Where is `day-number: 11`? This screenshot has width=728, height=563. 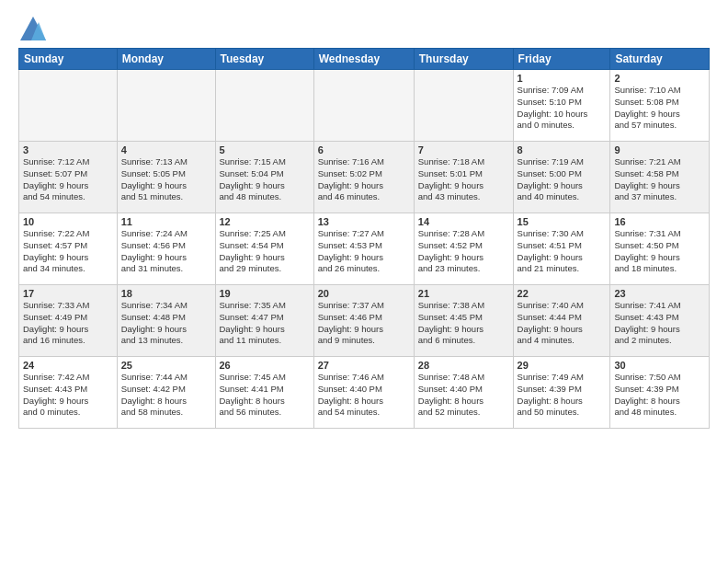 day-number: 11 is located at coordinates (166, 222).